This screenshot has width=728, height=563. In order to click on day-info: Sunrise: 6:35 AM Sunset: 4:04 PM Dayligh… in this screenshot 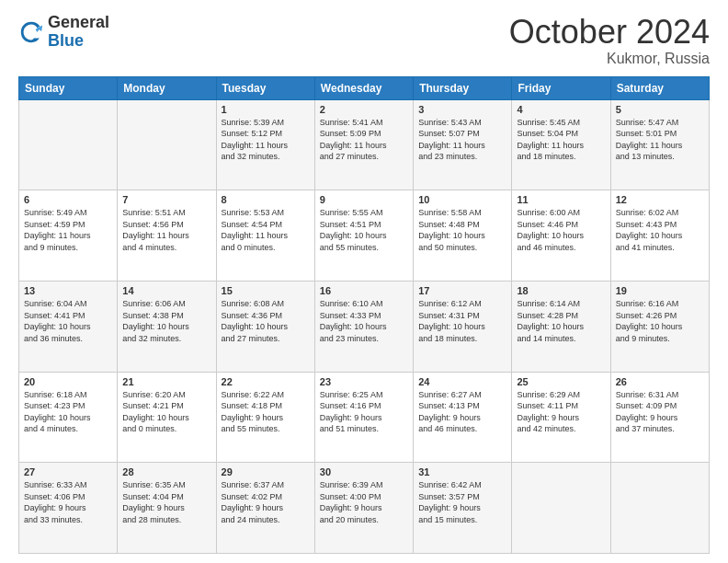, I will do `click(166, 502)`.